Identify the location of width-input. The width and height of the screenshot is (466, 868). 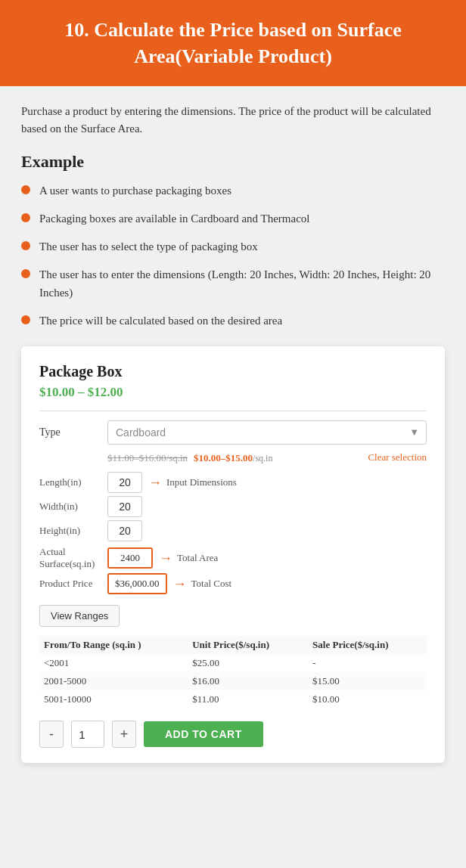
(125, 507).